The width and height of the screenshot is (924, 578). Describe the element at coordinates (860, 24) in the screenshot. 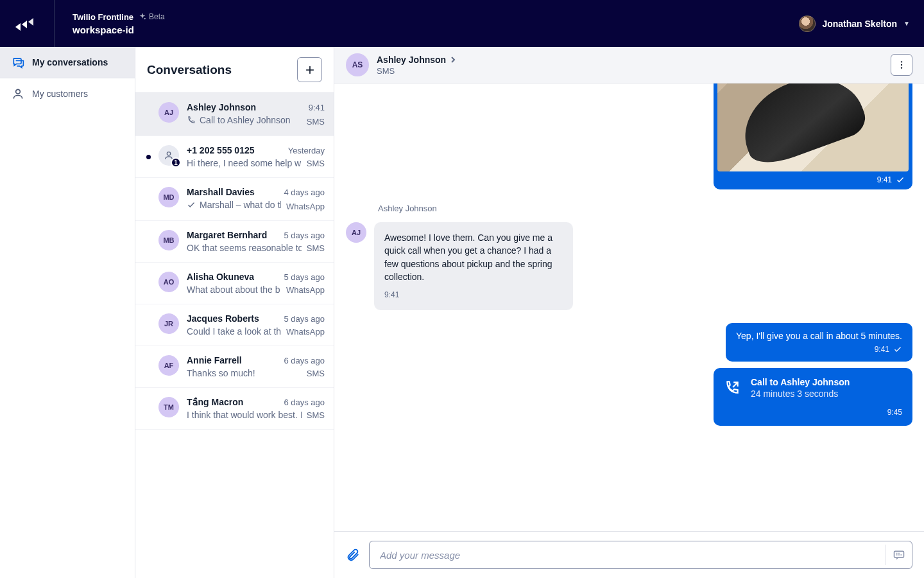

I see `user-name: Jonathan Skelton` at that location.